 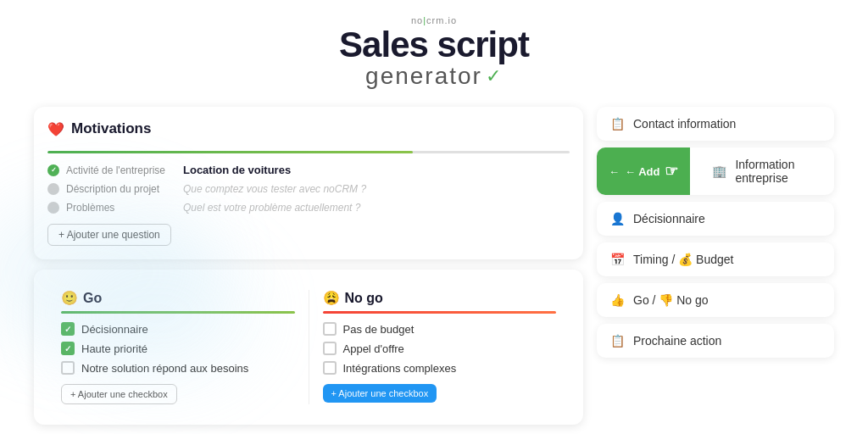 I want to click on info-entreprise-content: 🏢 Information entreprise, so click(x=766, y=171).